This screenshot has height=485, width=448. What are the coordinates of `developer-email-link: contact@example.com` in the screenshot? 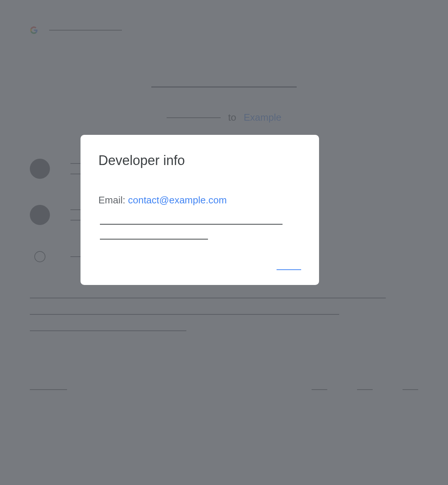 It's located at (177, 200).